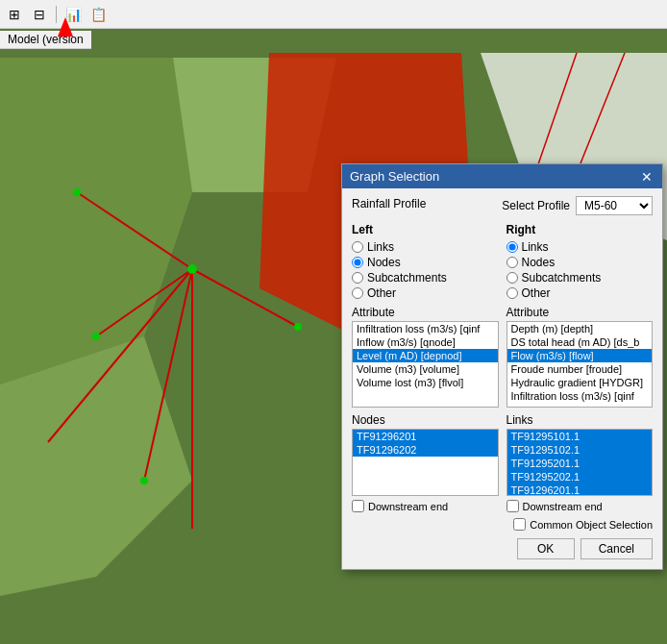  What do you see at coordinates (581, 312) in the screenshot?
I see `right-attribute-label: Attribute` at bounding box center [581, 312].